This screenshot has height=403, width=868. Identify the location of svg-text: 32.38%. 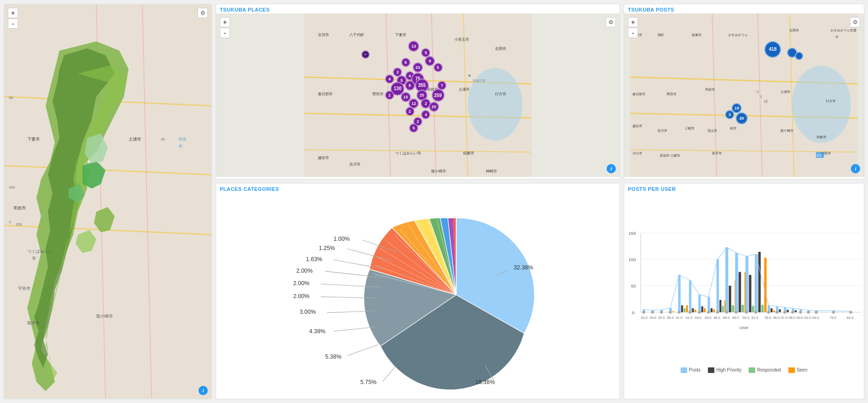
(523, 268).